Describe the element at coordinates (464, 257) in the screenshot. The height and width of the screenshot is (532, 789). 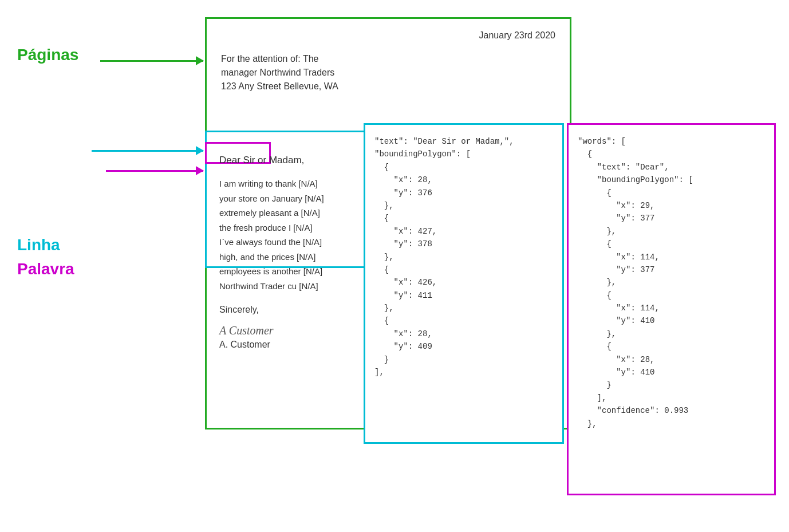
I see `json-cyan-content: "text": "Dear Sir or Madam,", "boundingP…` at that location.